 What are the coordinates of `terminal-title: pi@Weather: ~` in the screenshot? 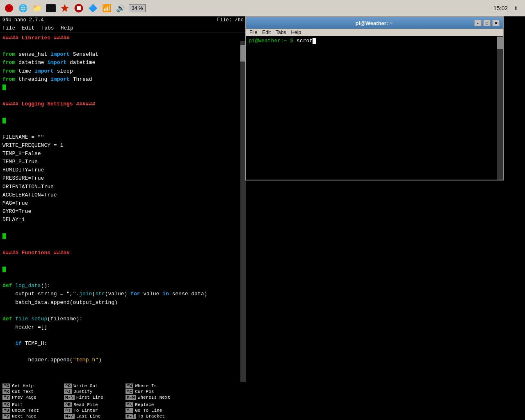 It's located at (374, 23).